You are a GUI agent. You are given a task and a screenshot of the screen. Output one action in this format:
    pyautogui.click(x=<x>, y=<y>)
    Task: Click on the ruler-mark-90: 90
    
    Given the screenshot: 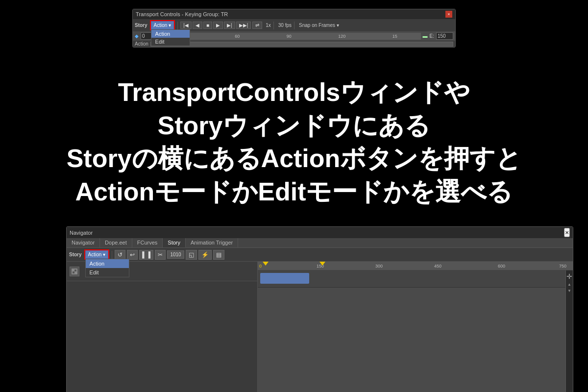 What is the action you would take?
    pyautogui.click(x=289, y=36)
    